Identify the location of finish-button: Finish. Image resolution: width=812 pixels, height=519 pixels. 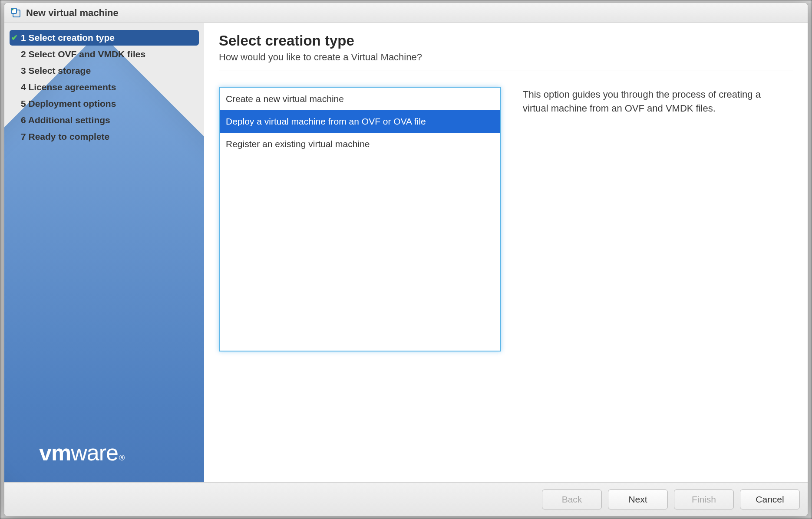
(704, 499).